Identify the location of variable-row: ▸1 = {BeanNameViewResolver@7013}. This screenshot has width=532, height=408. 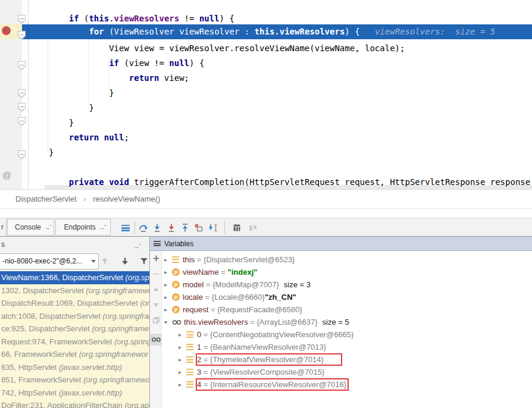
(347, 347).